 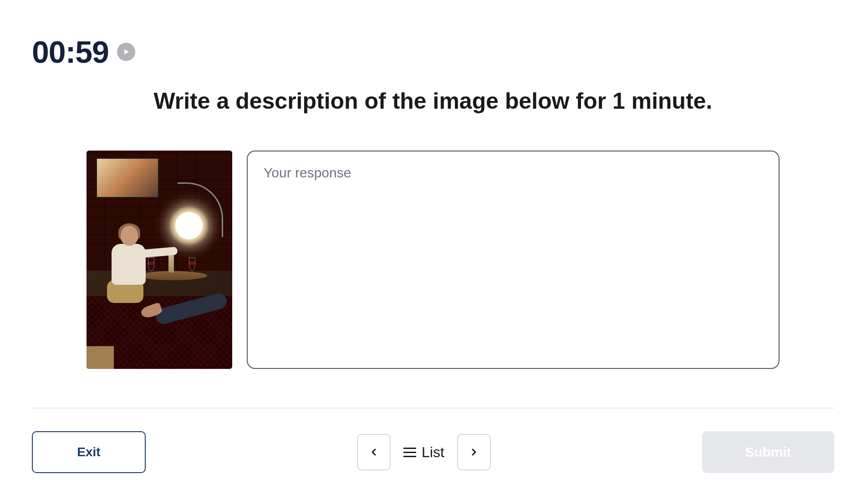 What do you see at coordinates (374, 452) in the screenshot?
I see `prev-button` at bounding box center [374, 452].